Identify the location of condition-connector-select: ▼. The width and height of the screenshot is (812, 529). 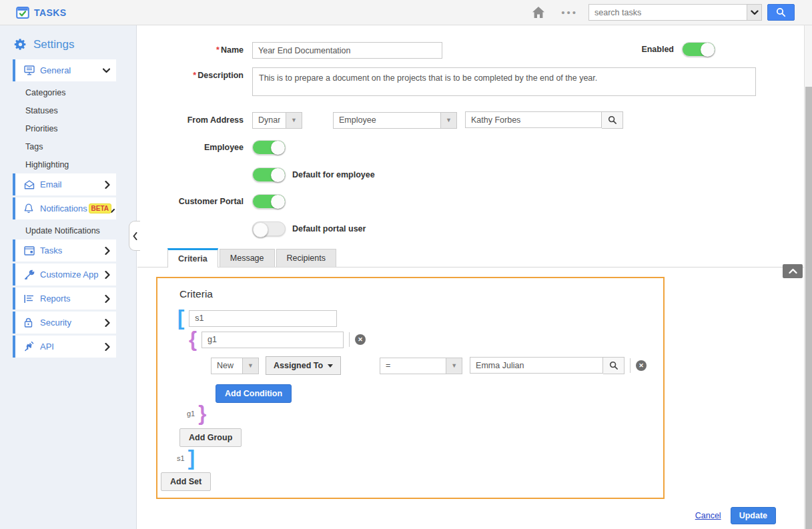
(235, 366).